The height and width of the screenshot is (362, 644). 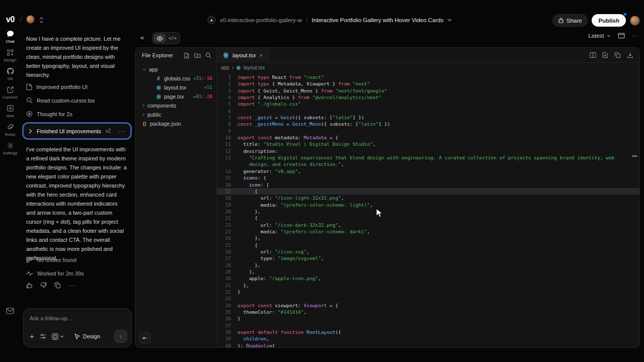 What do you see at coordinates (429, 98) in the screenshot?
I see `code-line: 4import { Analytics } from "@vercel/anal…` at bounding box center [429, 98].